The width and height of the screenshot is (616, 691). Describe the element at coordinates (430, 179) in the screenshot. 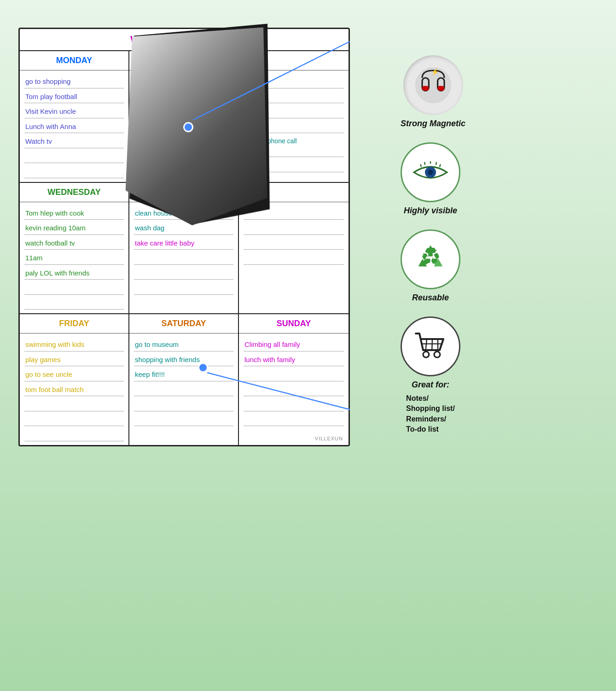

I see `feature-visible: Highly visible` at that location.